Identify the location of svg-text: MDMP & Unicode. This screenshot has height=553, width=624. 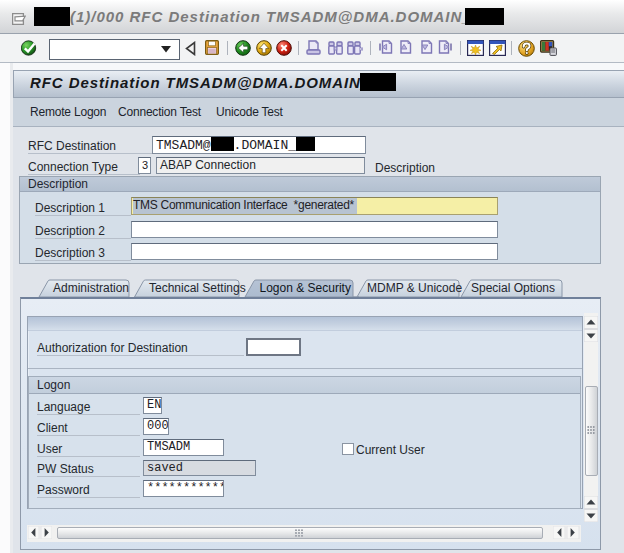
(414, 288).